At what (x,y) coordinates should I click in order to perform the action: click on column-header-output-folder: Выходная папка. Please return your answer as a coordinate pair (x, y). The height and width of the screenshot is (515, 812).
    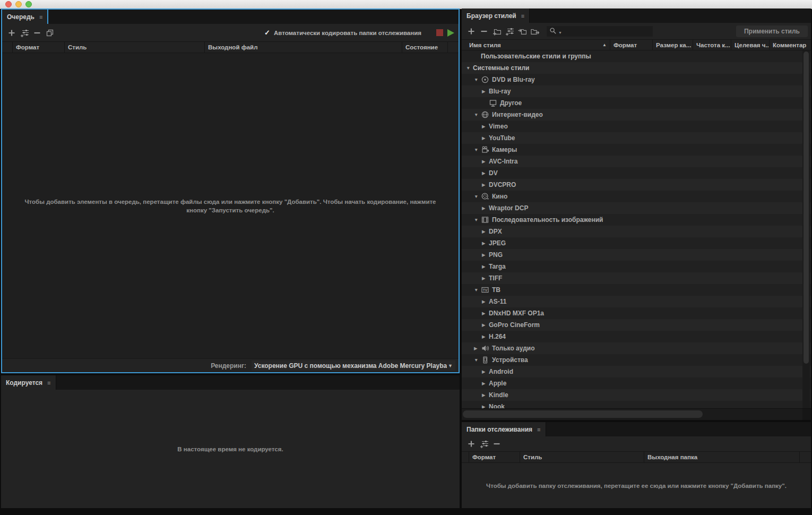
    Looking at the image, I should click on (722, 457).